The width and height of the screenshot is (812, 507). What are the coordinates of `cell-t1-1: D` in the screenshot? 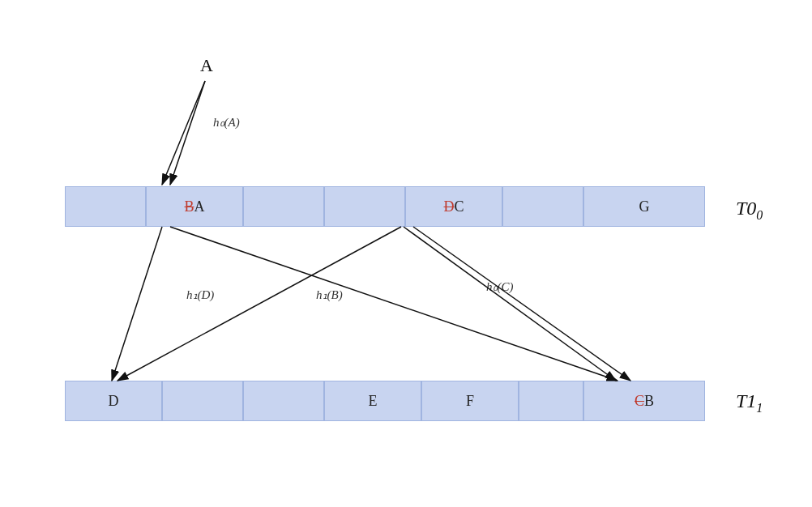 It's located at (113, 401).